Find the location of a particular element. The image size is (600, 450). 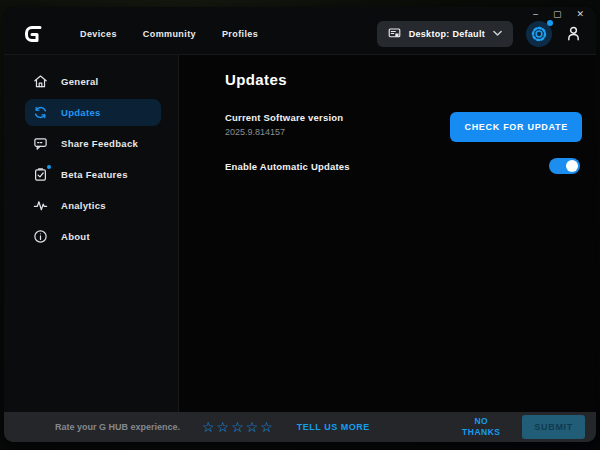

info-icon is located at coordinates (40, 236).